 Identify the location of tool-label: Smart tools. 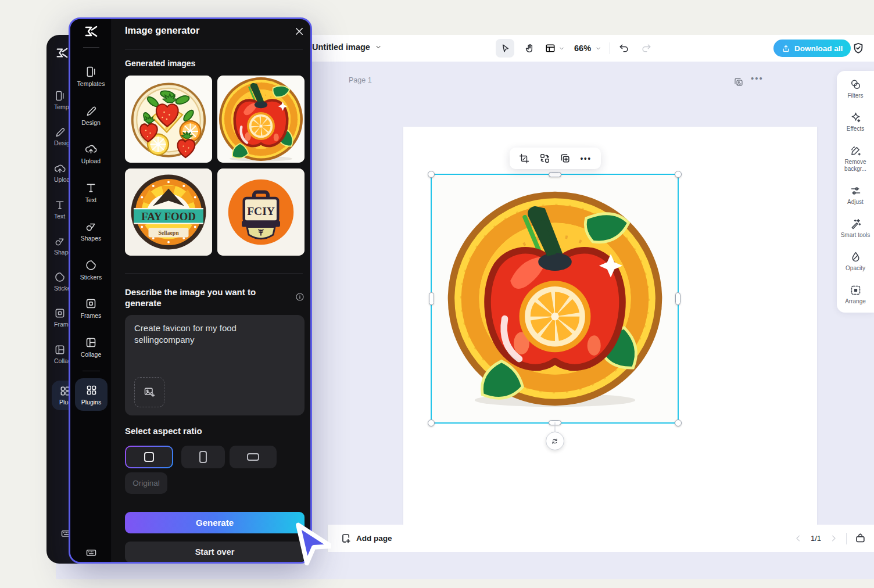
(855, 235).